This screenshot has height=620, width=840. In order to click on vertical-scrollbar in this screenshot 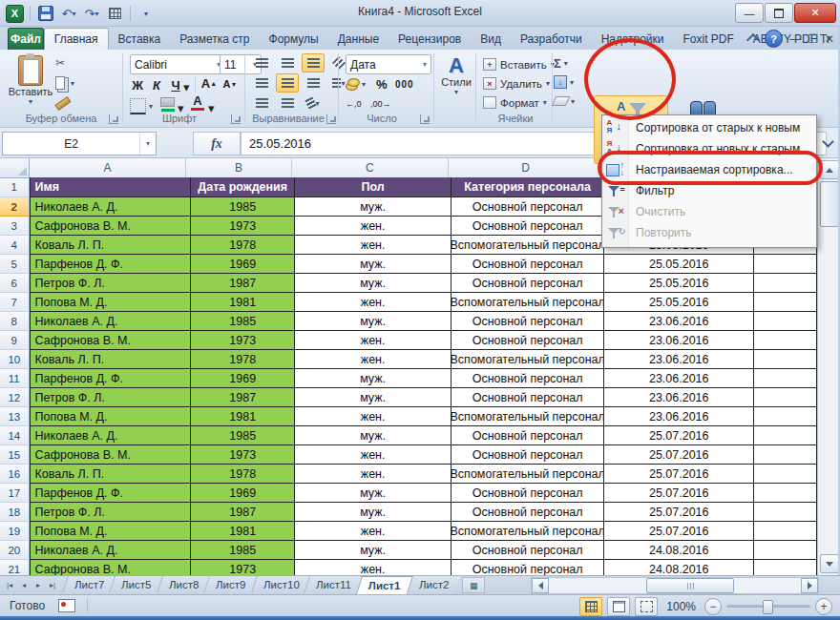, I will do `click(828, 366)`.